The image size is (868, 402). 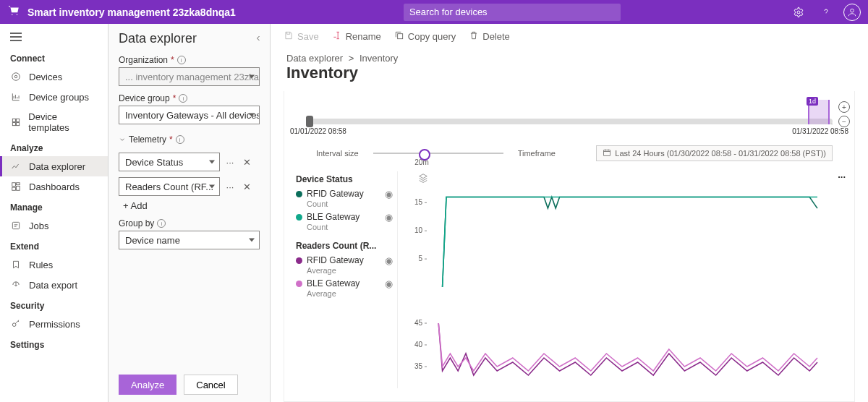 What do you see at coordinates (346, 246) in the screenshot?
I see `legend-title-2: Readers Count (R...` at bounding box center [346, 246].